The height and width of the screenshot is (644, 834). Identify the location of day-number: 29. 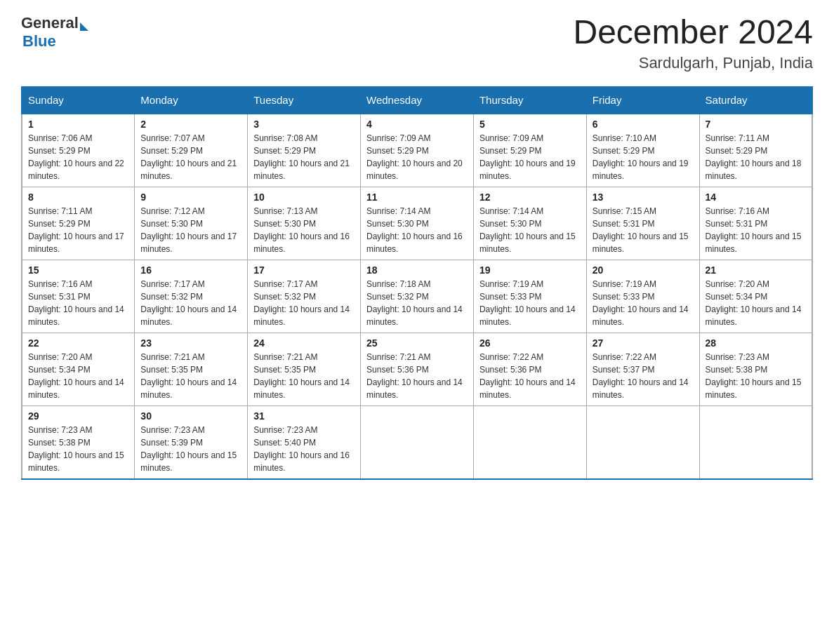
(79, 416).